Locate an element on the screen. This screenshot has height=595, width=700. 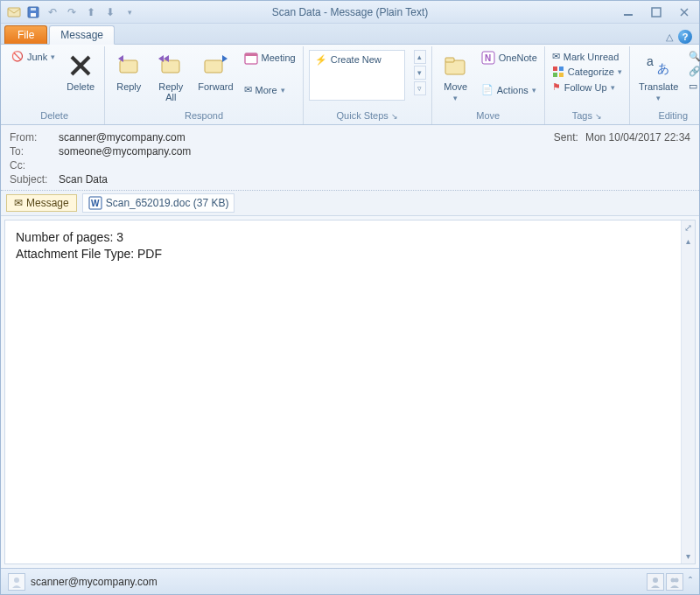
scrollbar: ⤢ ▴ ▾ is located at coordinates (688, 392).